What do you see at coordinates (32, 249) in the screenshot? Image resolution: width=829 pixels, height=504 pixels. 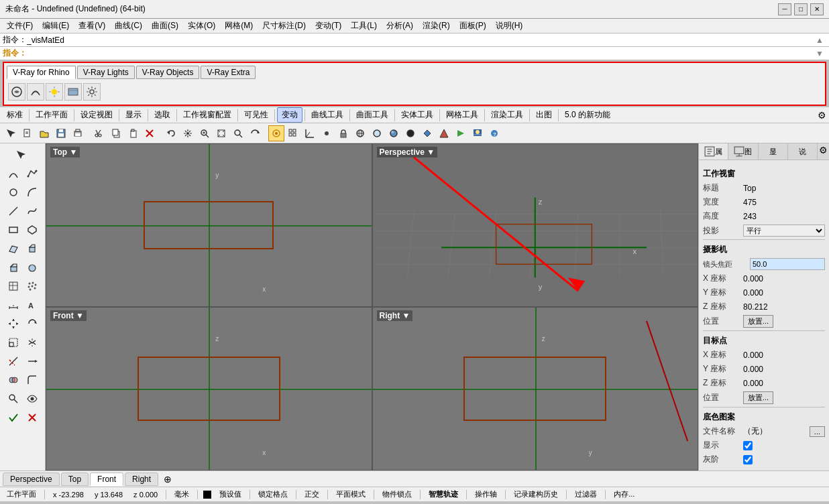 I see `lt-extrude` at bounding box center [32, 249].